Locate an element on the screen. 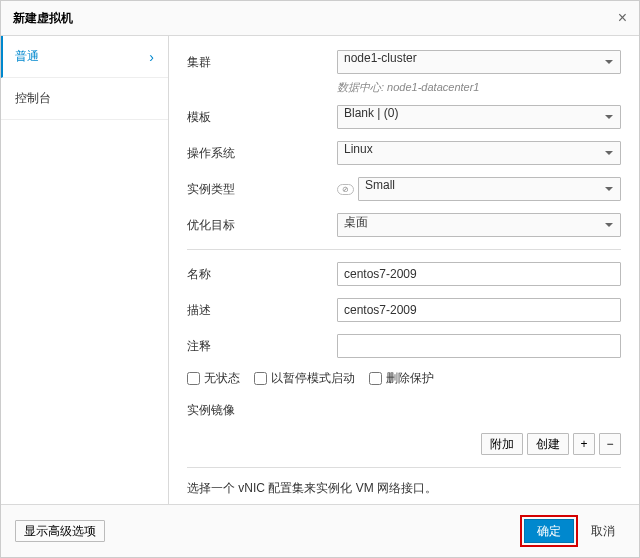  desc-label: 描述 is located at coordinates (262, 310).